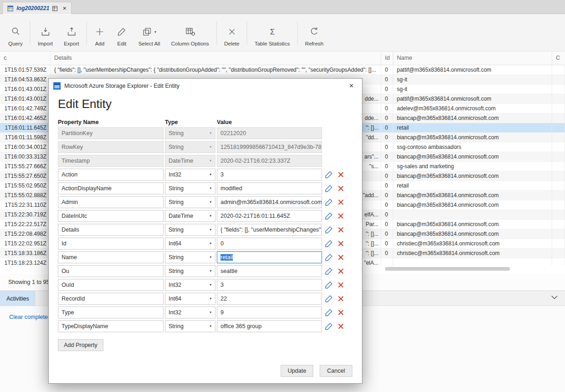 This screenshot has width=565, height=392. What do you see at coordinates (269, 244) in the screenshot?
I see `property-value-field: 0` at bounding box center [269, 244].